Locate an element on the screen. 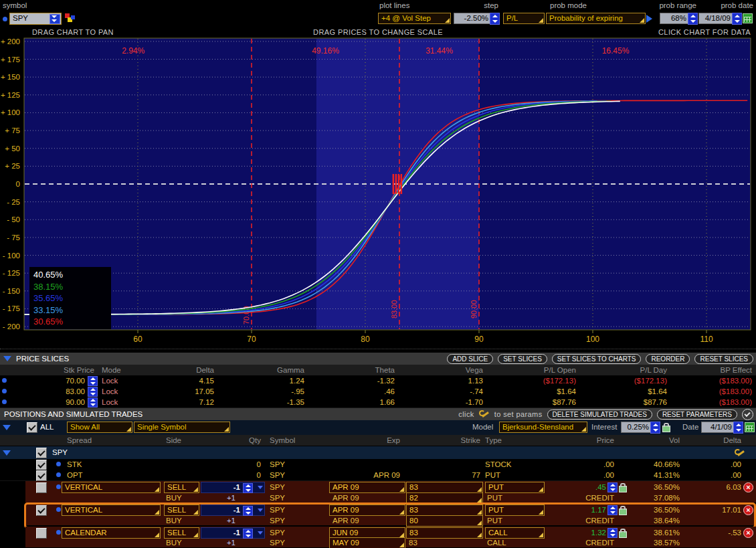  sim-trade-line2: BUY +1 SPY APR 09 80 PUT CREDIT 38.64% is located at coordinates (378, 521).